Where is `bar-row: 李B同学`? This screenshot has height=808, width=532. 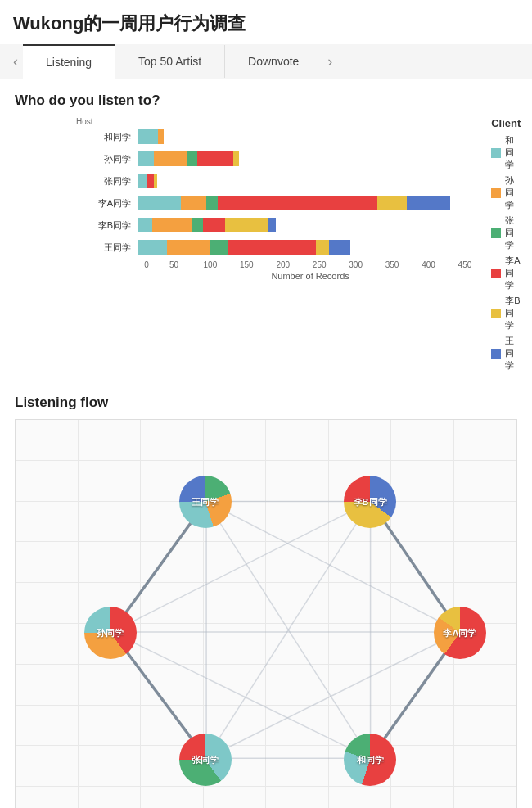
bar-row: 李B同学 is located at coordinates (280, 225).